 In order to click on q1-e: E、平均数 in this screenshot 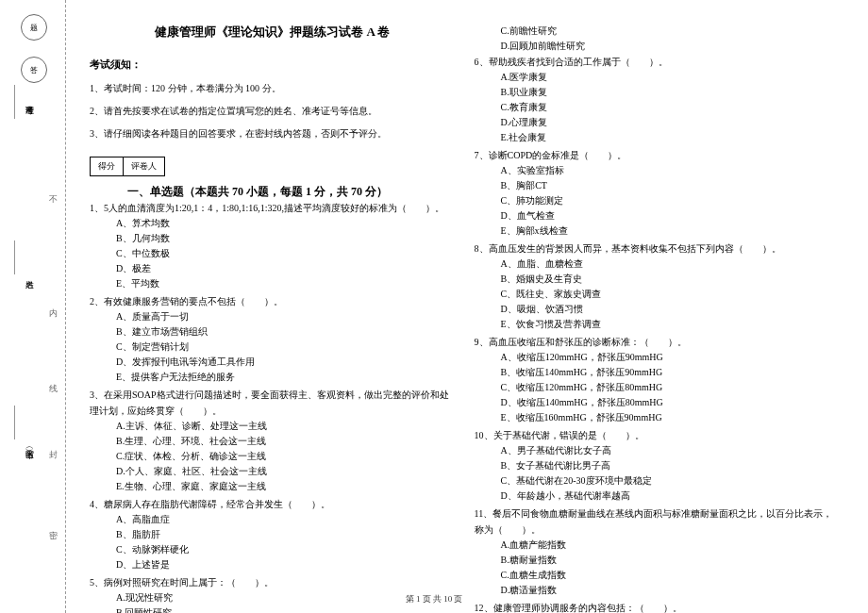, I will do `click(286, 284)`.